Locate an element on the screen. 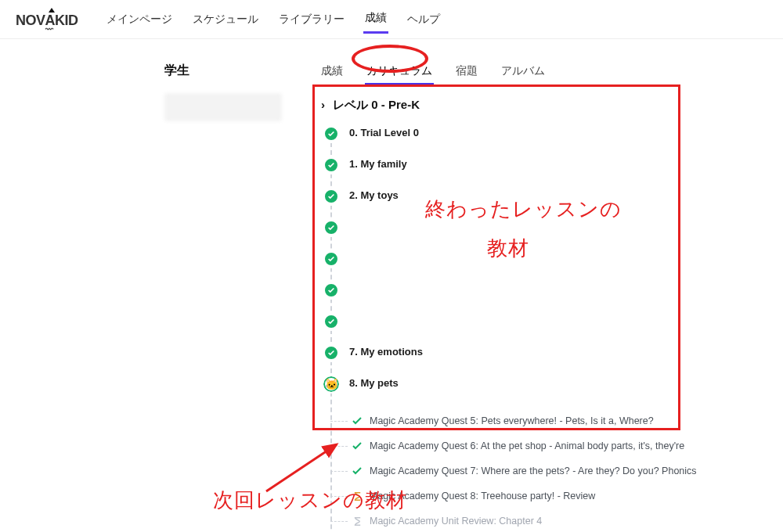 This screenshot has height=532, width=783. nav-schedule: スケジュール is located at coordinates (226, 21).